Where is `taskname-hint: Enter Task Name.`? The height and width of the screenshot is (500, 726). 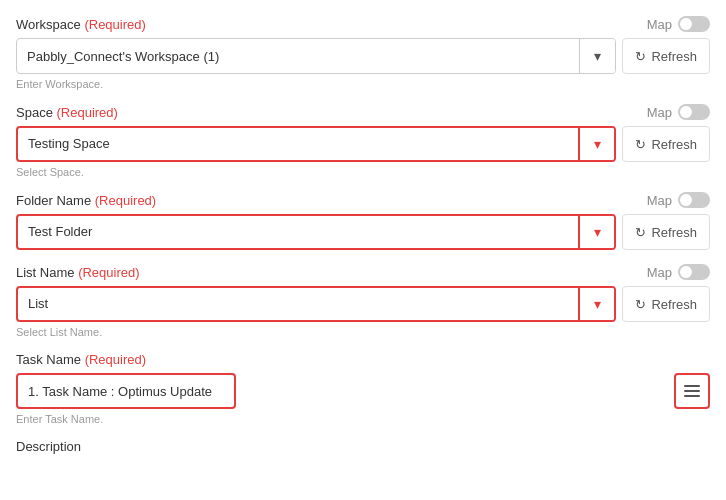 taskname-hint: Enter Task Name. is located at coordinates (363, 419).